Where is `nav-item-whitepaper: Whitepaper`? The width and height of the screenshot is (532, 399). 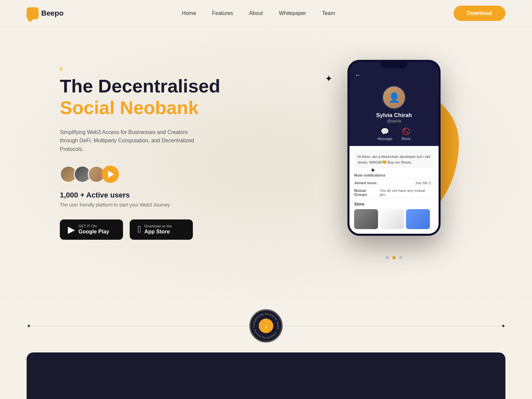
nav-item-whitepaper: Whitepaper is located at coordinates (293, 13).